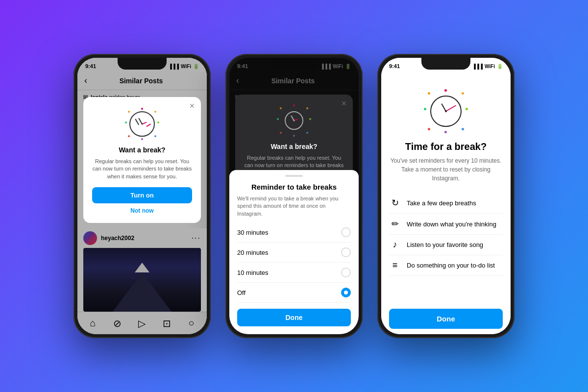 Image resolution: width=588 pixels, height=392 pixels. Describe the element at coordinates (451, 108) in the screenshot. I see `clock-min-hand` at that location.